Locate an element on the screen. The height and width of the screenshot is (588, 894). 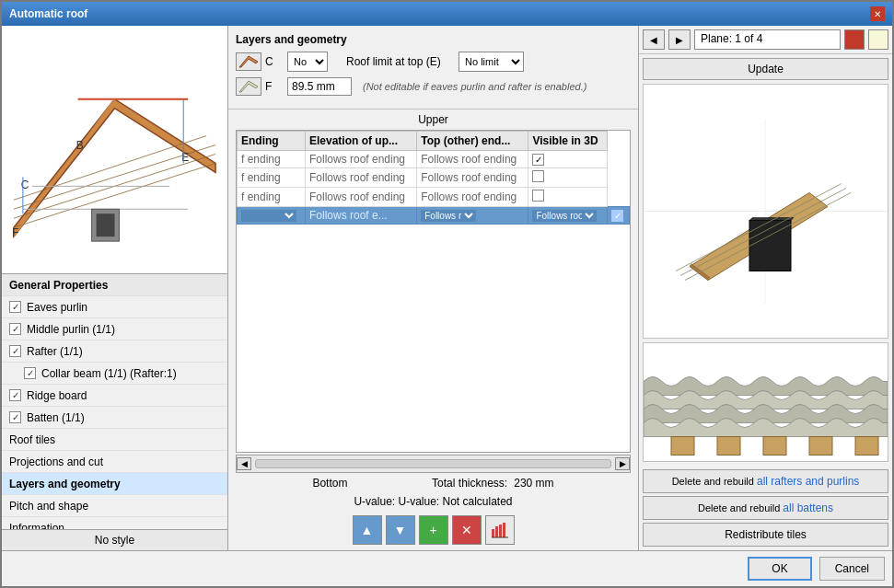
svg-text: E is located at coordinates (185, 157).